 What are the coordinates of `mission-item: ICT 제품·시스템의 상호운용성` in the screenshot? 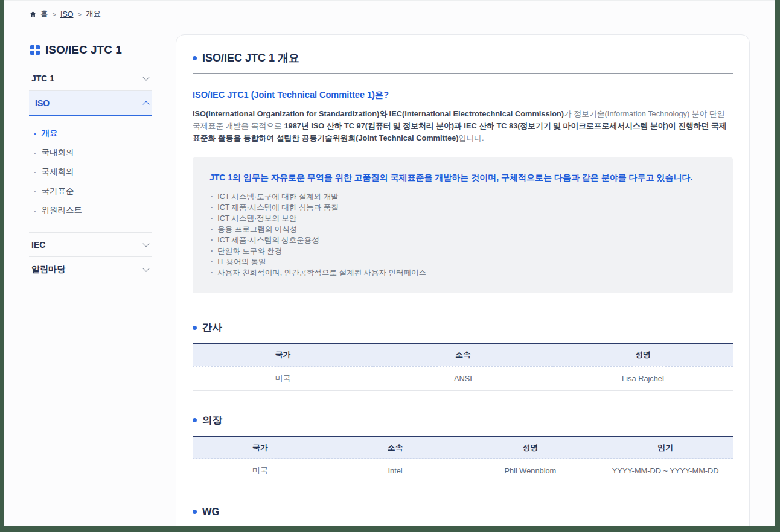 It's located at (462, 241).